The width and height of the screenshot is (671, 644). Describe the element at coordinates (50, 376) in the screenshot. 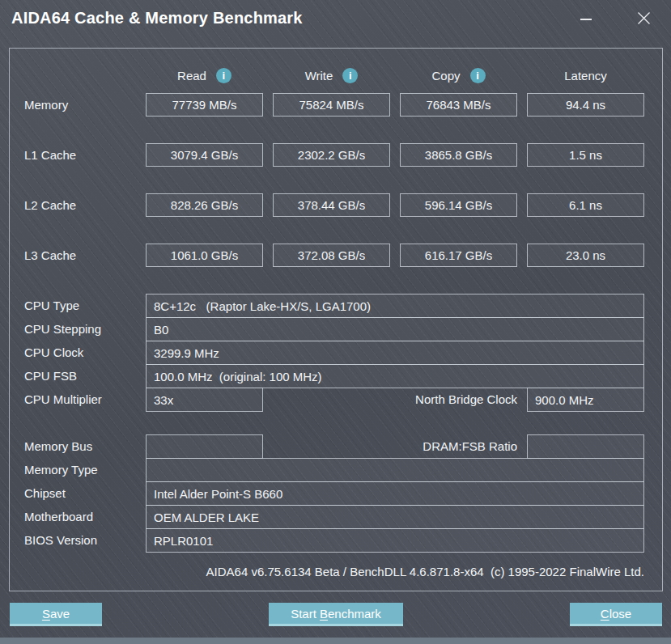

I see `cpu-fsb-label: CPU FSB` at that location.